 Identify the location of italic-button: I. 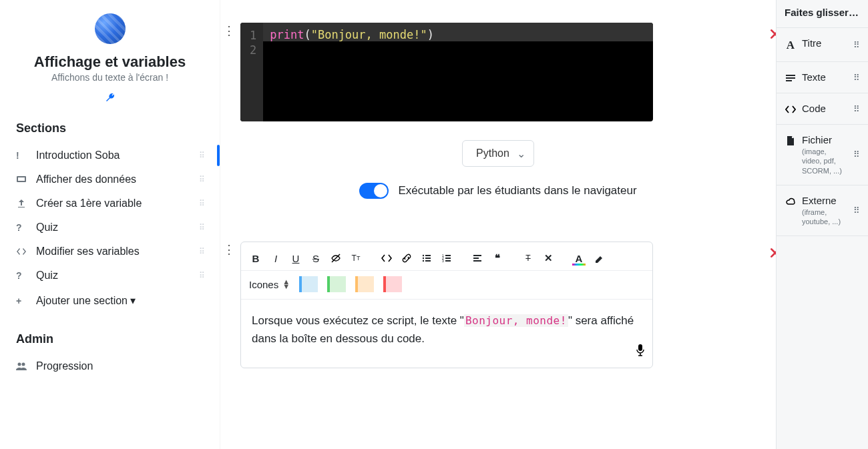
(276, 258).